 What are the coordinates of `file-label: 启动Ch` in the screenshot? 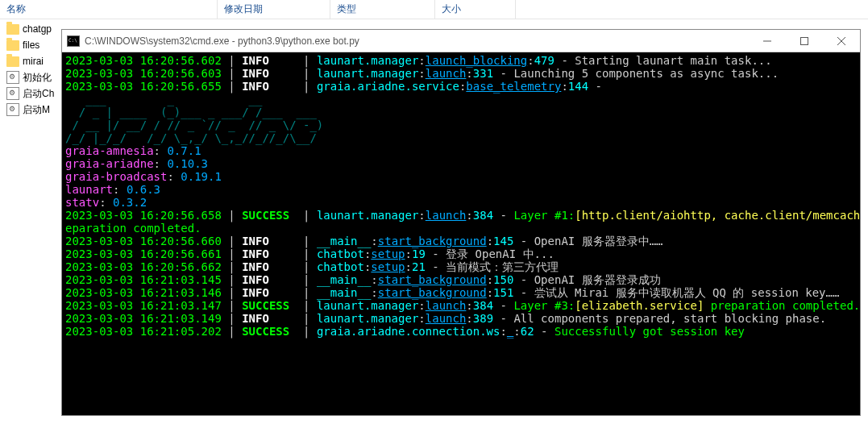 It's located at (39, 94).